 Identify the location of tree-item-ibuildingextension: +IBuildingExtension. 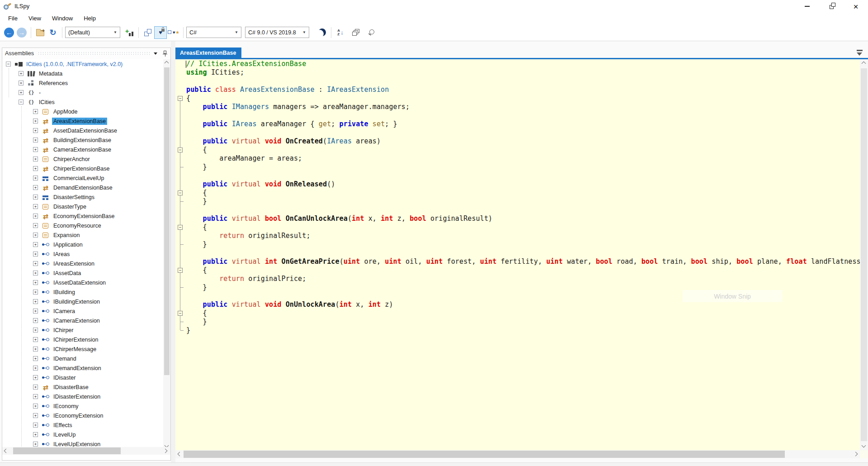
(82, 301).